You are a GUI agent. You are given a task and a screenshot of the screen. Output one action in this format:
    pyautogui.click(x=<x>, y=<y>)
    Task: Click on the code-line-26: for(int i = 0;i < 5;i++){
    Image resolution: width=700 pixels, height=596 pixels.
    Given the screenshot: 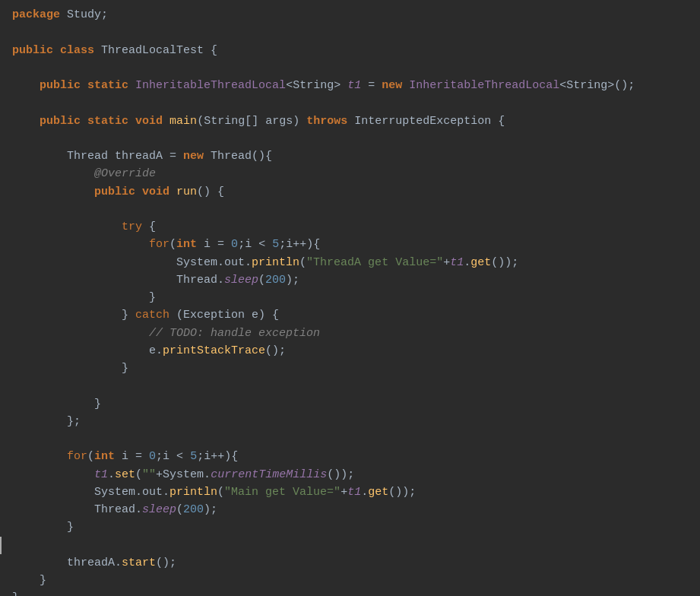 What is the action you would take?
    pyautogui.click(x=350, y=456)
    